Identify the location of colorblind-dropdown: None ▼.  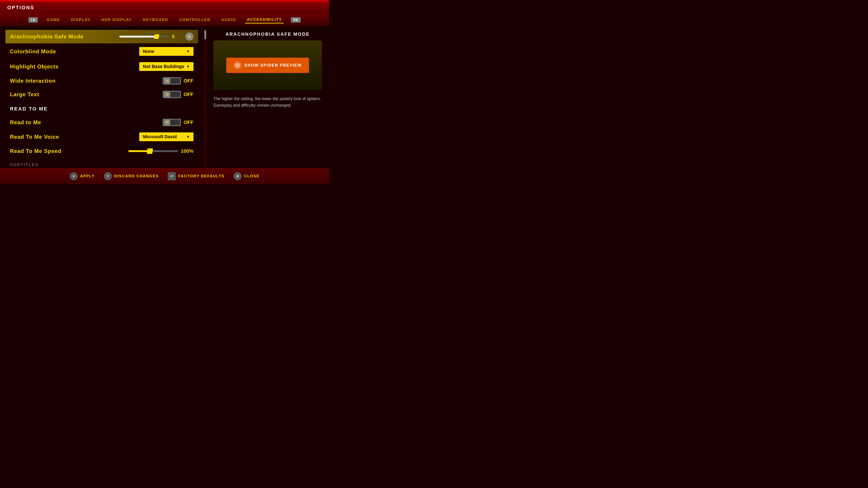
(166, 52).